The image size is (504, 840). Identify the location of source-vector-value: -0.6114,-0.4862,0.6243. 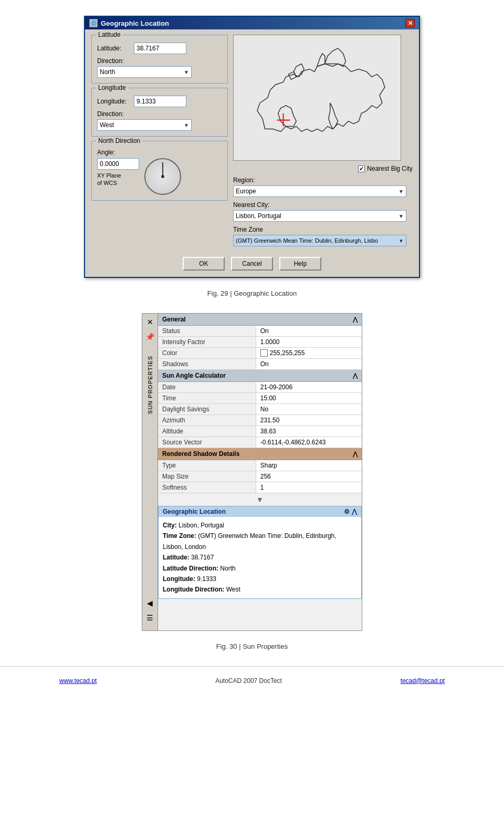
(309, 442).